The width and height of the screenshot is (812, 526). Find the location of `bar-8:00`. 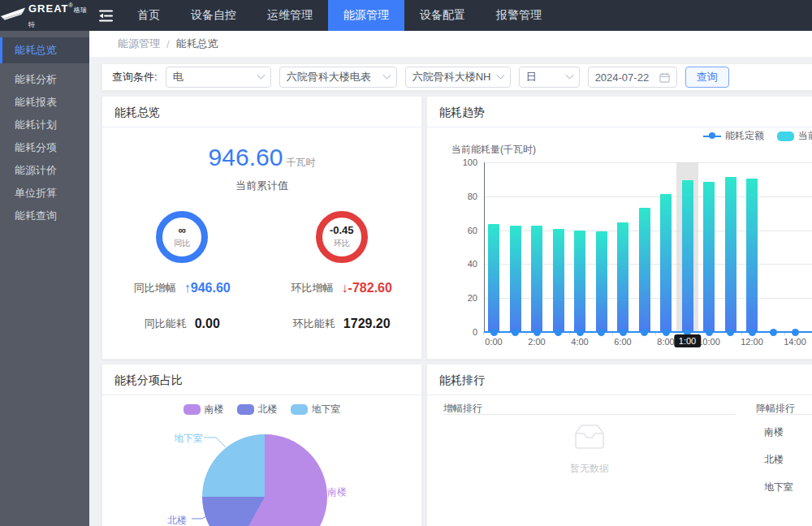

bar-8:00 is located at coordinates (666, 263).